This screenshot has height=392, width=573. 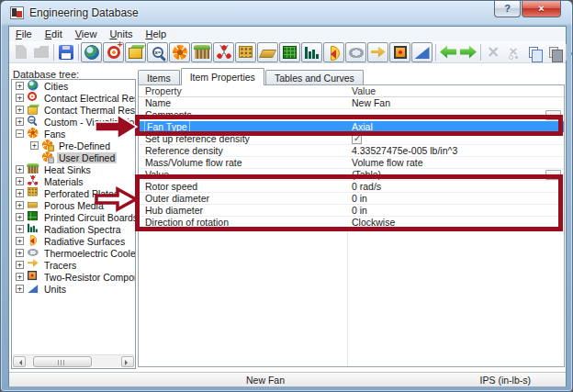 I want to click on tracers-button, so click(x=378, y=52).